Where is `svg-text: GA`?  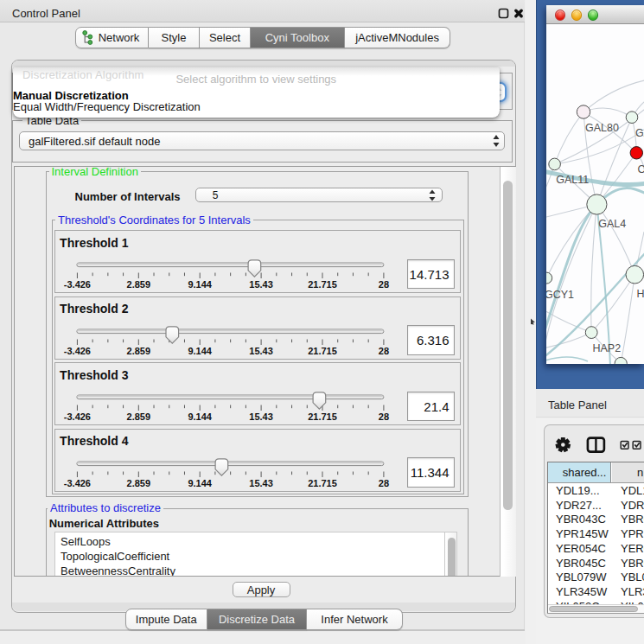 svg-text: GA is located at coordinates (640, 133).